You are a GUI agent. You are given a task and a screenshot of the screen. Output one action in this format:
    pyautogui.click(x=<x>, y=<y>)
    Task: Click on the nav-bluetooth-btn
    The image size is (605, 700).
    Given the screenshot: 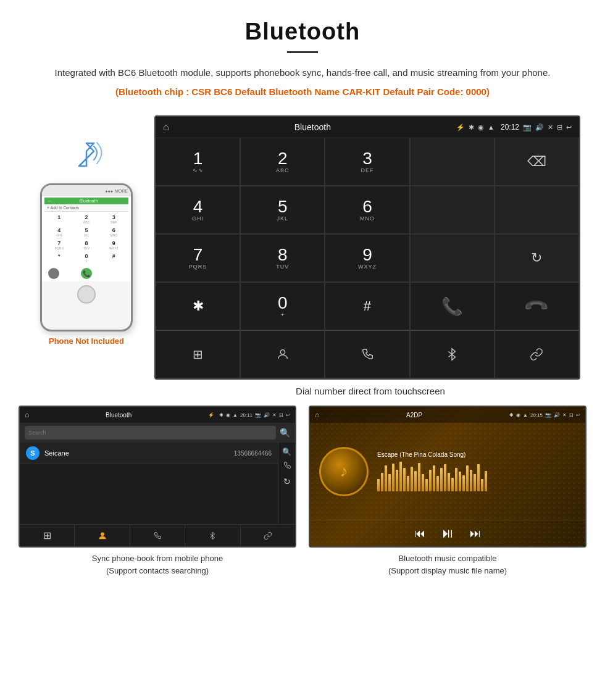 What is the action you would take?
    pyautogui.click(x=452, y=354)
    